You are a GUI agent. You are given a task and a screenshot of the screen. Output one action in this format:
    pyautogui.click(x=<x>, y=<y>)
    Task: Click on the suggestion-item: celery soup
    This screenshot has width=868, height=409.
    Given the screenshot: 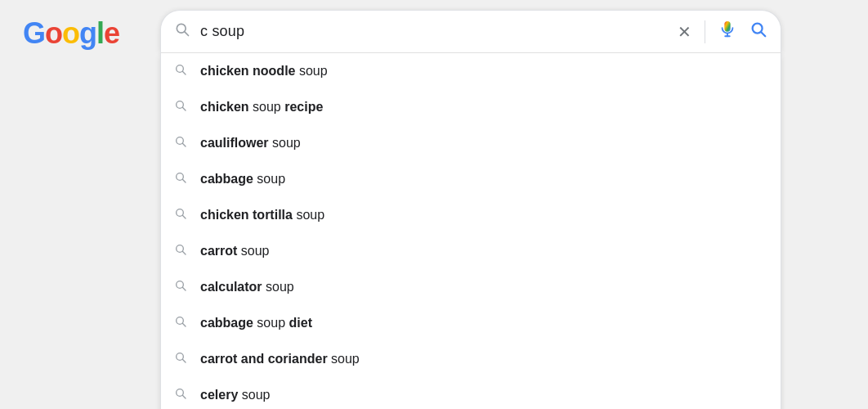 What is the action you would take?
    pyautogui.click(x=471, y=393)
    